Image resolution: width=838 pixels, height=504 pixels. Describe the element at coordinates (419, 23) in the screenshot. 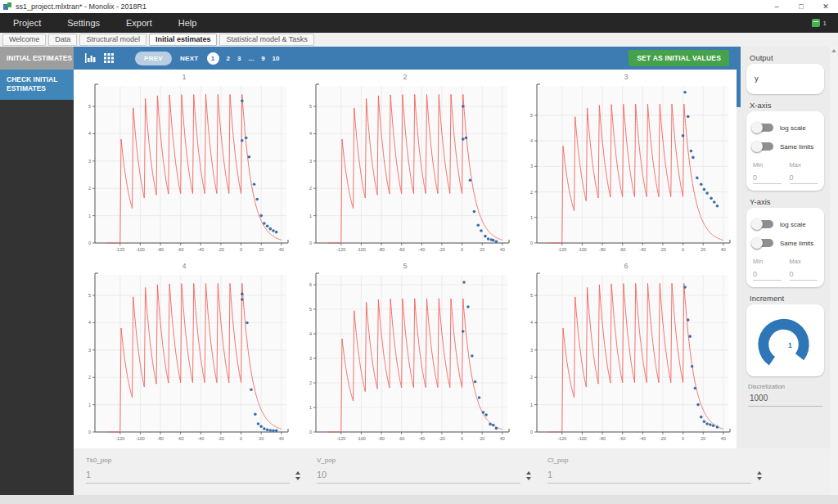

I see `menubar: Project Settings Export Help 1` at that location.